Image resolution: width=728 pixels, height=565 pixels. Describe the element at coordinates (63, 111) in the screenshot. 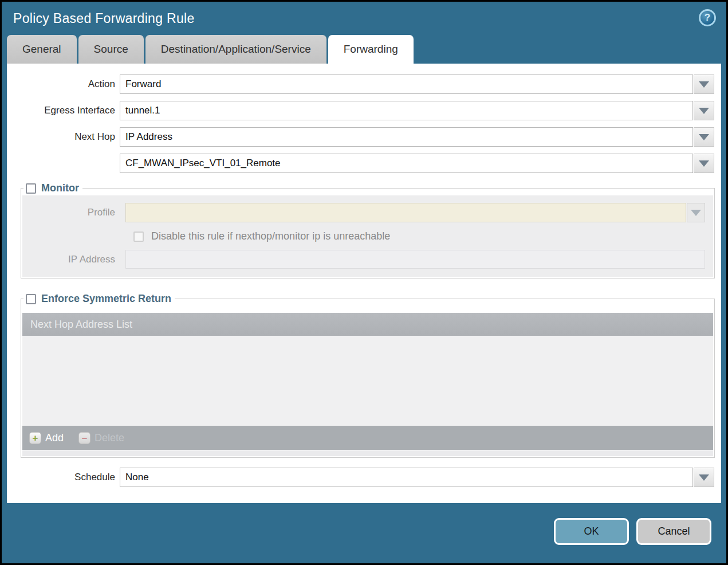

I see `egress-interface-label: Egress Interface` at that location.